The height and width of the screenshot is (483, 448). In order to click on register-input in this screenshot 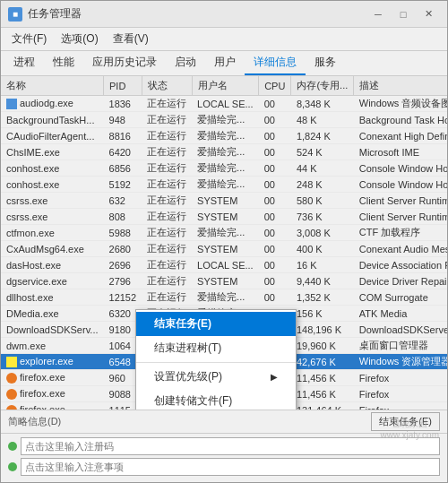, I will do `click(230, 446)`.